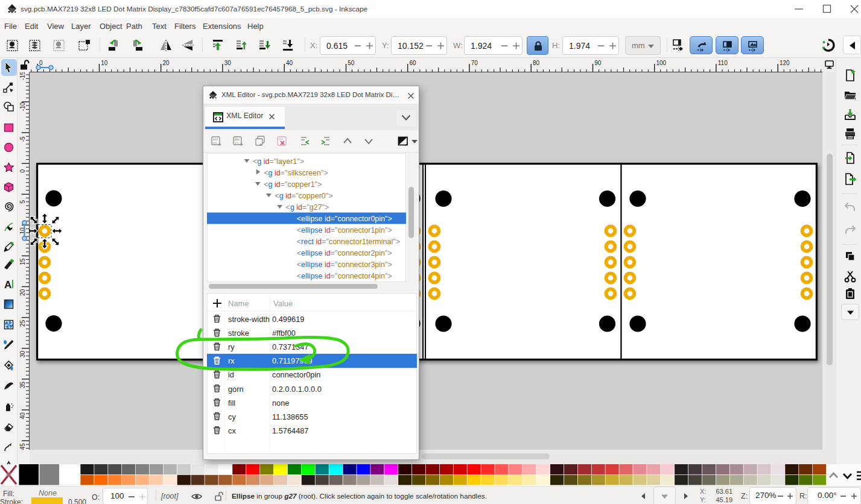 The image size is (861, 504). I want to click on svg-text: 110, so click(723, 63).